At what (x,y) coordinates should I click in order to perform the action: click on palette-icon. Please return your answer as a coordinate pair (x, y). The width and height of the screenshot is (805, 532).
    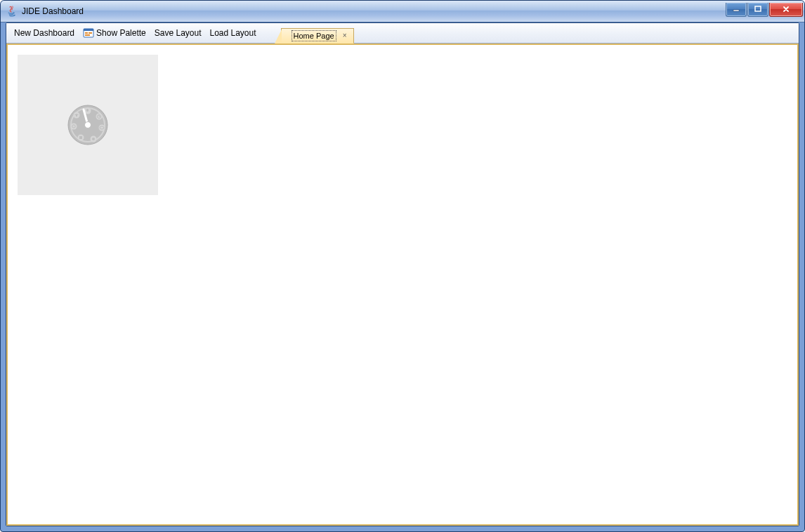
    Looking at the image, I should click on (89, 33).